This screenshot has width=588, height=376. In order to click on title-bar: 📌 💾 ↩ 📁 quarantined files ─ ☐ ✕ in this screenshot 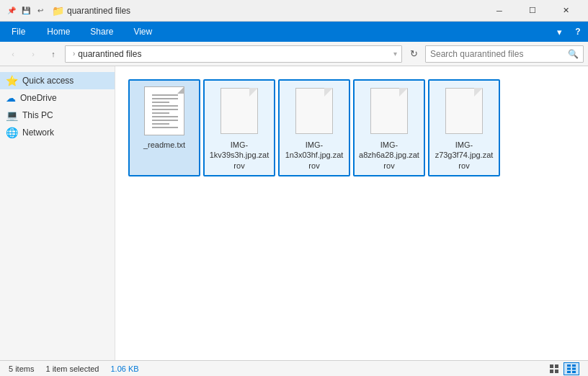, I will do `click(294, 11)`.